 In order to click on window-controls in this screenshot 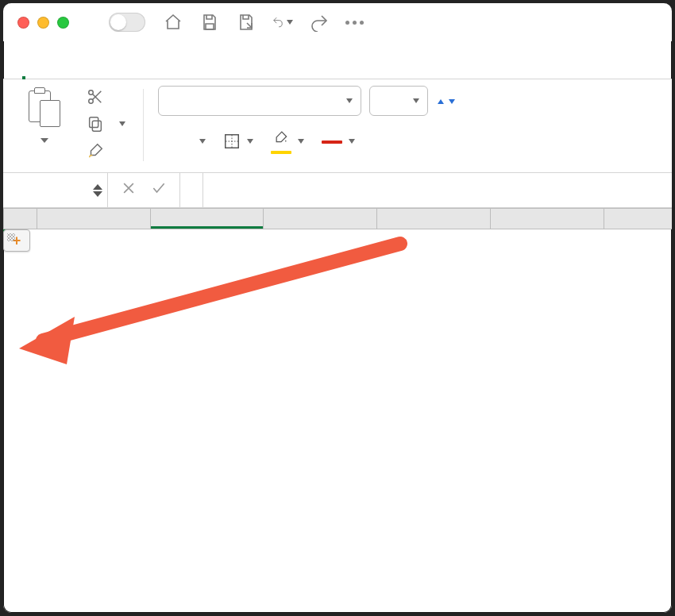, I will do `click(43, 22)`.